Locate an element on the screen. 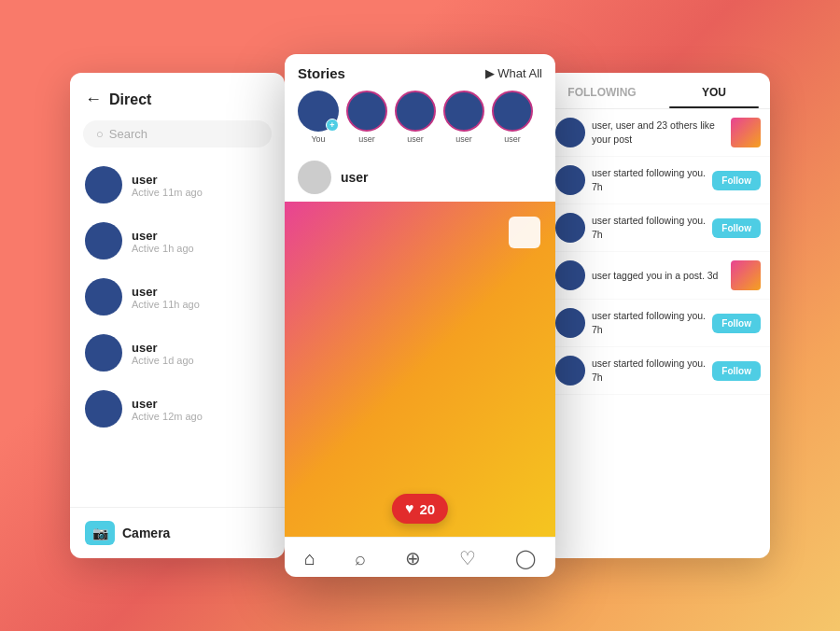  notif-item: user tagged you in a post. 3d is located at coordinates (658, 276).